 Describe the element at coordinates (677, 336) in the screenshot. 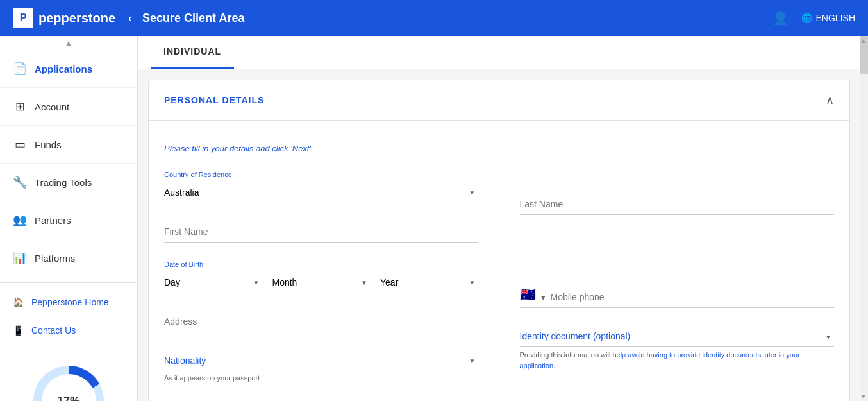

I see `identity-select: Identity document (optional) Passport Dr…` at that location.